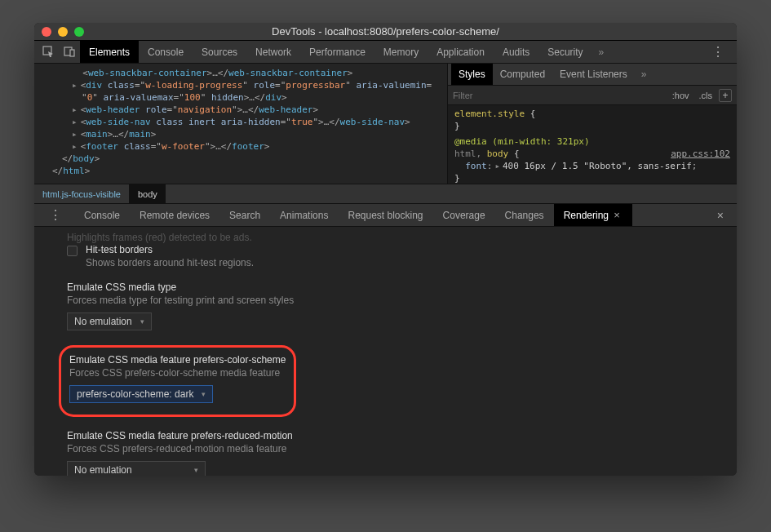 This screenshot has width=771, height=532. What do you see at coordinates (109, 321) in the screenshot?
I see `emulate-media-type-select: No emulation▾` at bounding box center [109, 321].